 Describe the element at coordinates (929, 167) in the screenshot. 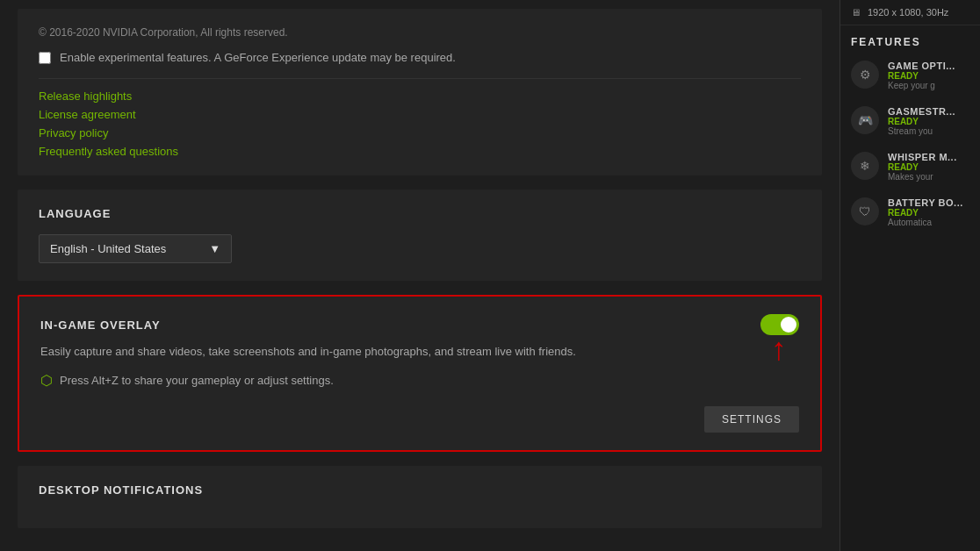

I see `feature-status-whisper: READY` at that location.